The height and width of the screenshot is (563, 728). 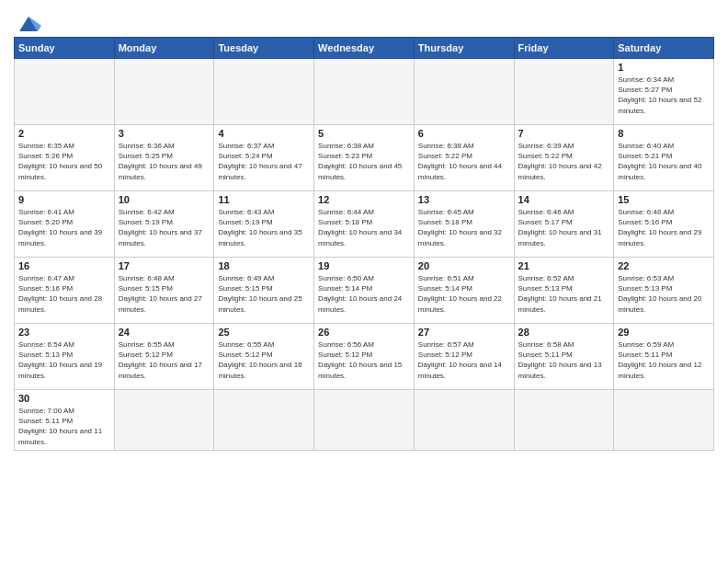 What do you see at coordinates (464, 332) in the screenshot?
I see `day-number: 27` at bounding box center [464, 332].